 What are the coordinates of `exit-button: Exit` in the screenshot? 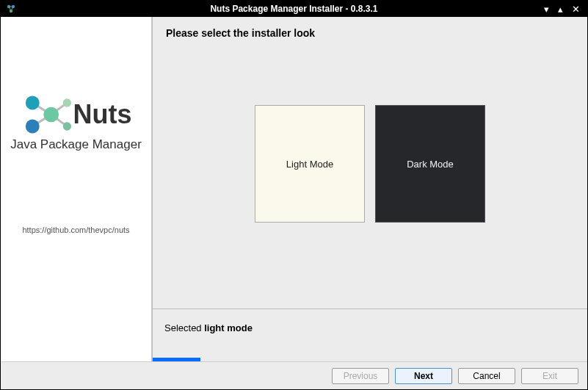 It's located at (550, 376).